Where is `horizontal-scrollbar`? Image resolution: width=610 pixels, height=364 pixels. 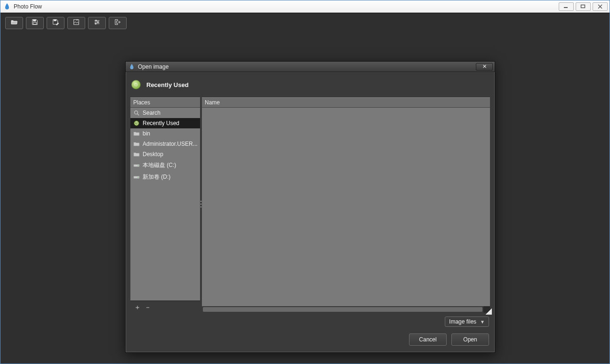
horizontal-scrollbar is located at coordinates (346, 309).